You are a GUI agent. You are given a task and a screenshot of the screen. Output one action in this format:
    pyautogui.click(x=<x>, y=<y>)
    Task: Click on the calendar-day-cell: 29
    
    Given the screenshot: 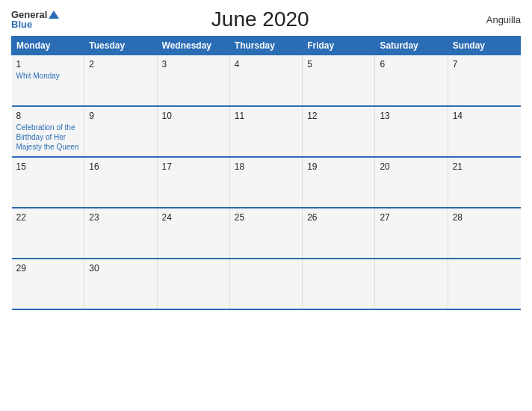 What is the action you would take?
    pyautogui.click(x=48, y=284)
    